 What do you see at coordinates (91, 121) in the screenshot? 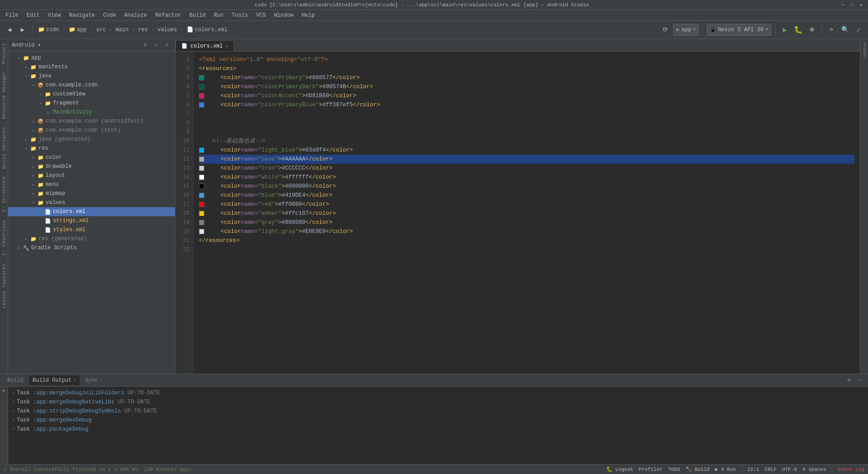
I see `tree-item-androidtest: ▸ 📦 com.example.csdn (androidTest)` at bounding box center [91, 121].